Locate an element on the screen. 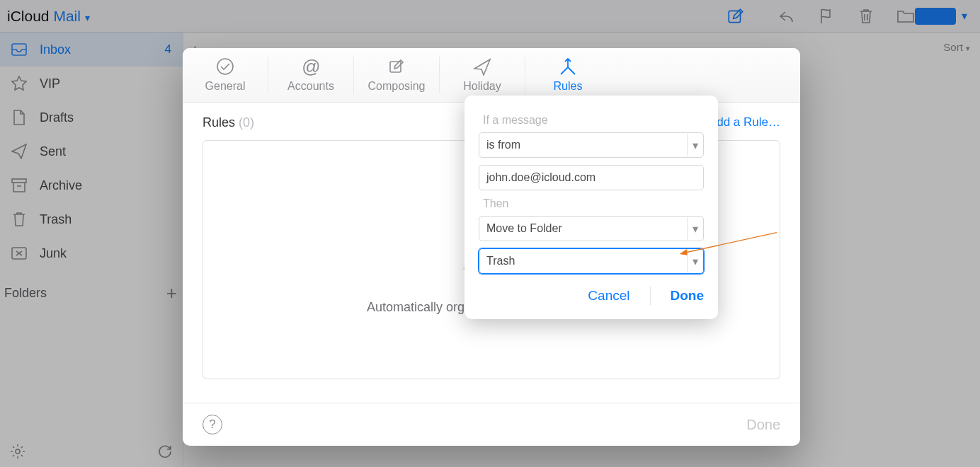 This screenshot has width=980, height=467. sidebar-label: Sent is located at coordinates (52, 151).